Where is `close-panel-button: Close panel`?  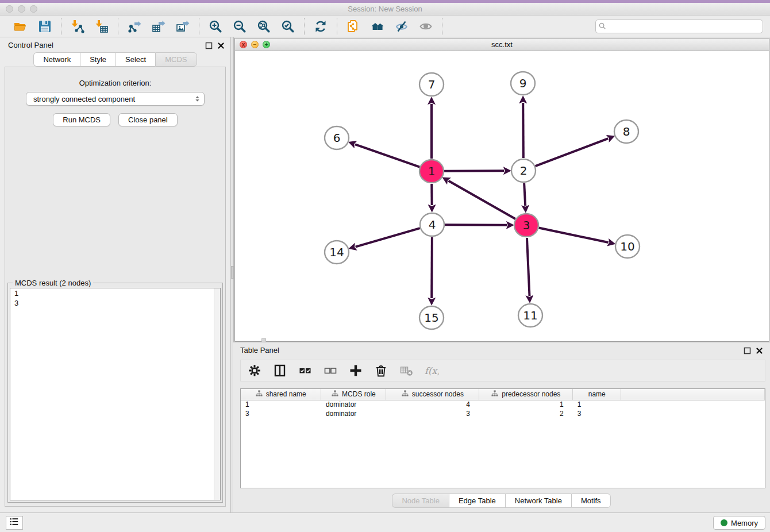 close-panel-button: Close panel is located at coordinates (148, 119).